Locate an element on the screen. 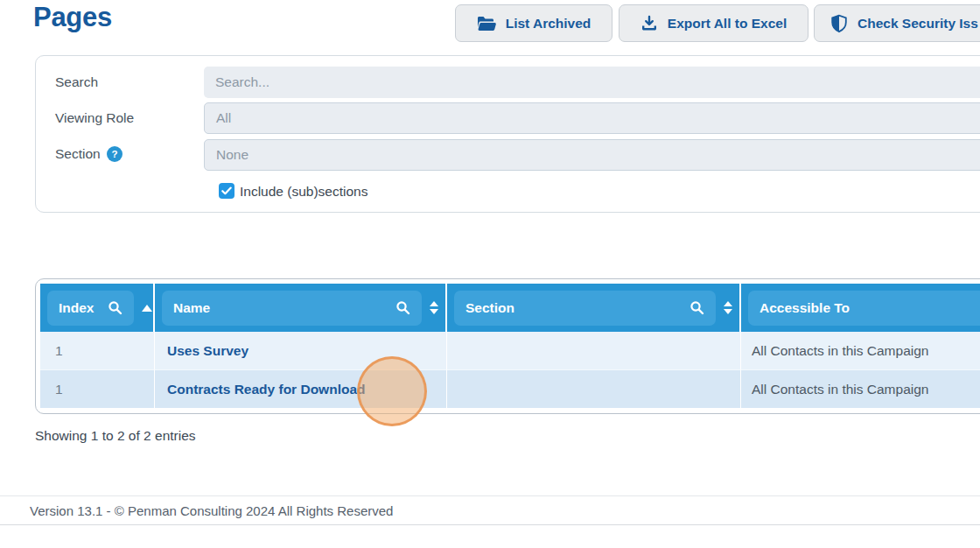 Image resolution: width=980 pixels, height=548 pixels. check-security-label: Check Security Iss is located at coordinates (918, 24).